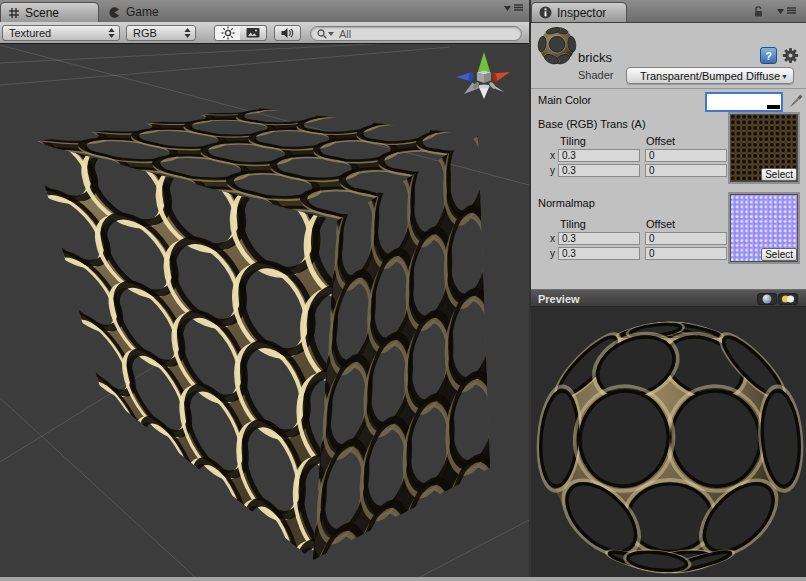  I want to click on search-filter-arrow-icon, so click(331, 34).